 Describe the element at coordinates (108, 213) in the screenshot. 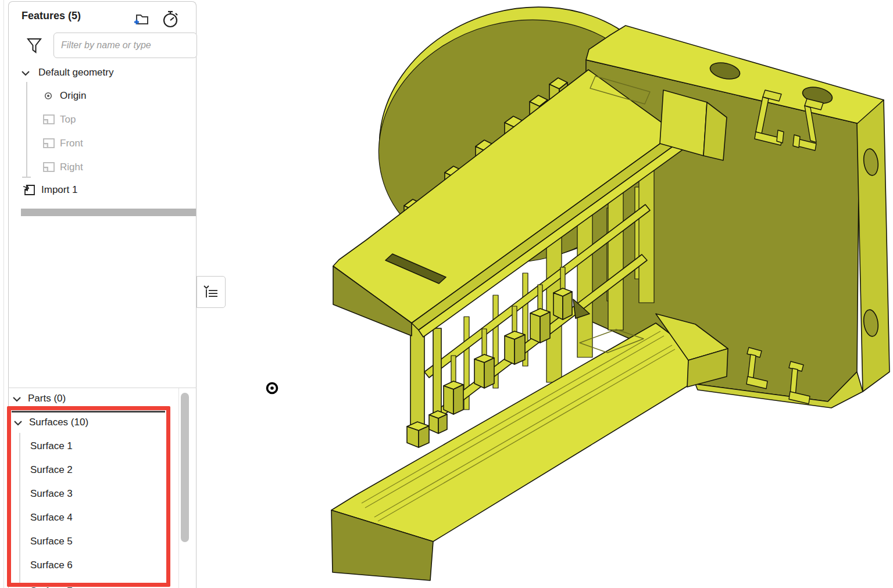

I see `rollback-bar` at that location.